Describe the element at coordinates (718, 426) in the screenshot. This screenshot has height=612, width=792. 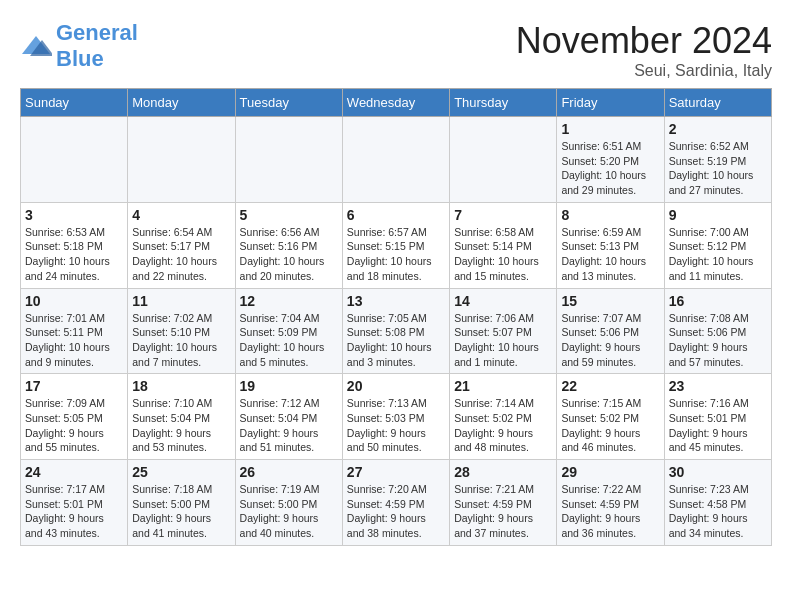
I see `day-info: Sunrise: 7:16 AMSunset: 5:01 PMDaylight:…` at that location.